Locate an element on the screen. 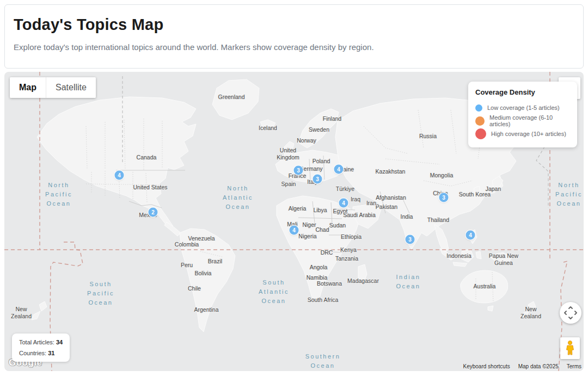 The image size is (588, 383). country-label: Ethiopia is located at coordinates (351, 237).